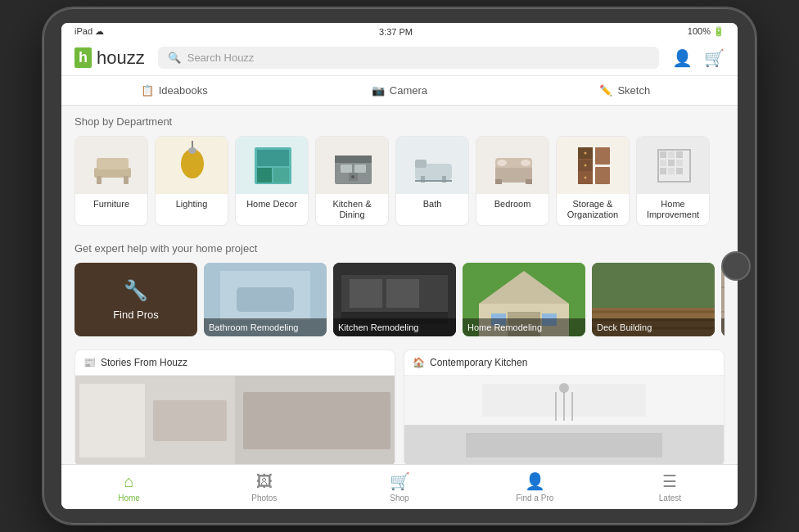 The image size is (799, 532). I want to click on home-decor-image, so click(272, 165).